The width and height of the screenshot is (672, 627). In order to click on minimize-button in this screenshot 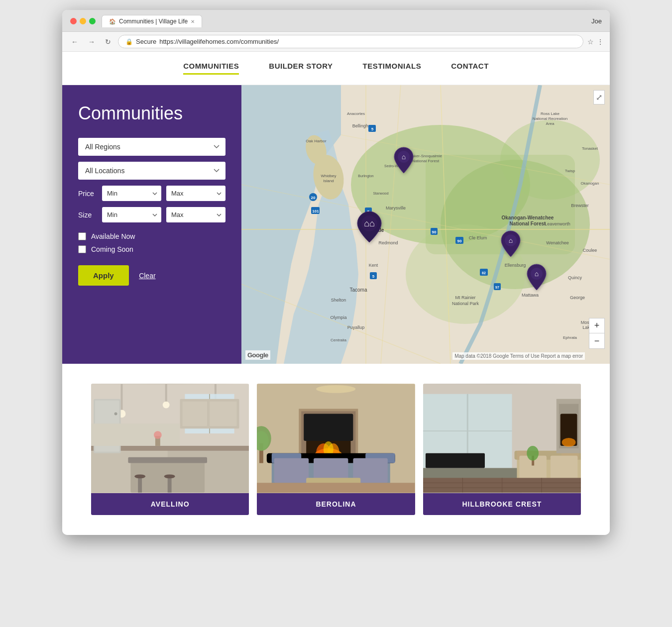, I will do `click(83, 21)`.